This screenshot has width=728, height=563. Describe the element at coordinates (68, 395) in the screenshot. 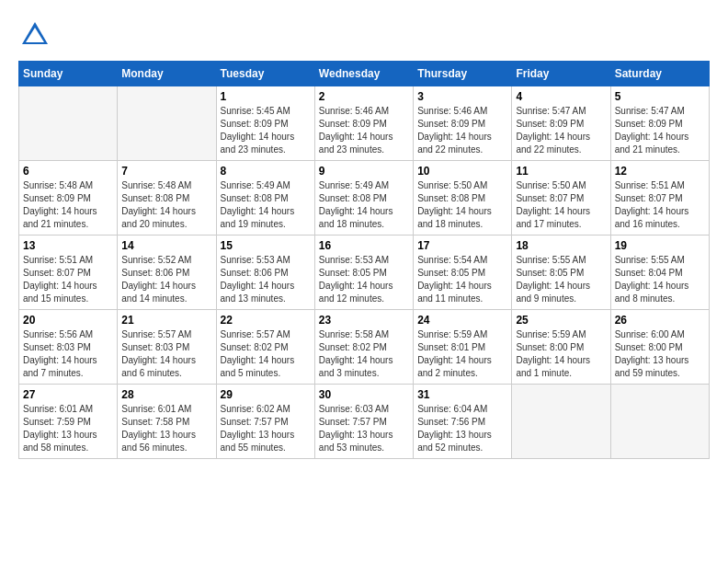

I see `day-number: 27` at that location.